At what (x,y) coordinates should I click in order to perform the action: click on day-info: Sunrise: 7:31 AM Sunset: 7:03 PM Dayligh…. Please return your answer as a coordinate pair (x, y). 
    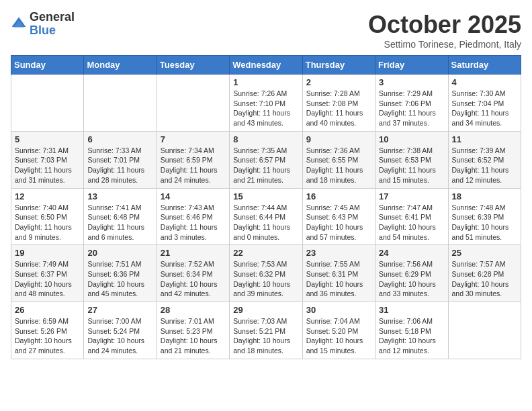
    Looking at the image, I should click on (47, 165).